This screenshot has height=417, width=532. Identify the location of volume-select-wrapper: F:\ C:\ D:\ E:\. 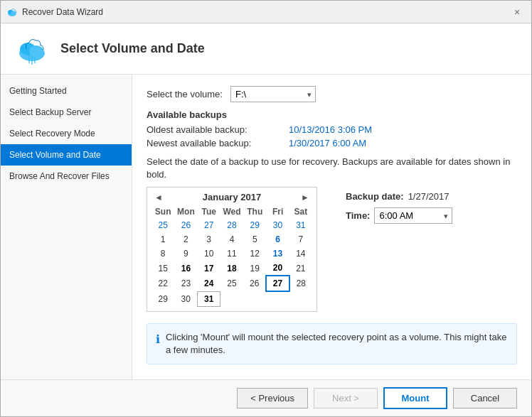
(273, 94).